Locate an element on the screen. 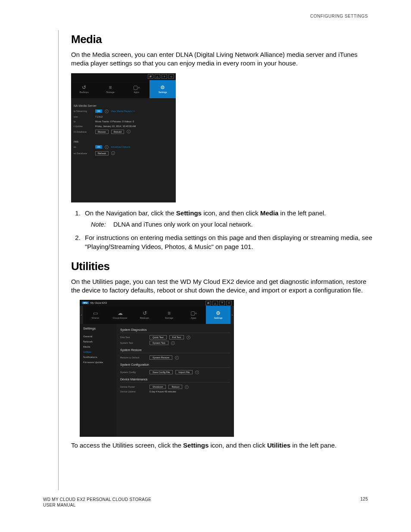 This screenshot has height=532, width=411. full-test-button: Full Test is located at coordinates (177, 337).